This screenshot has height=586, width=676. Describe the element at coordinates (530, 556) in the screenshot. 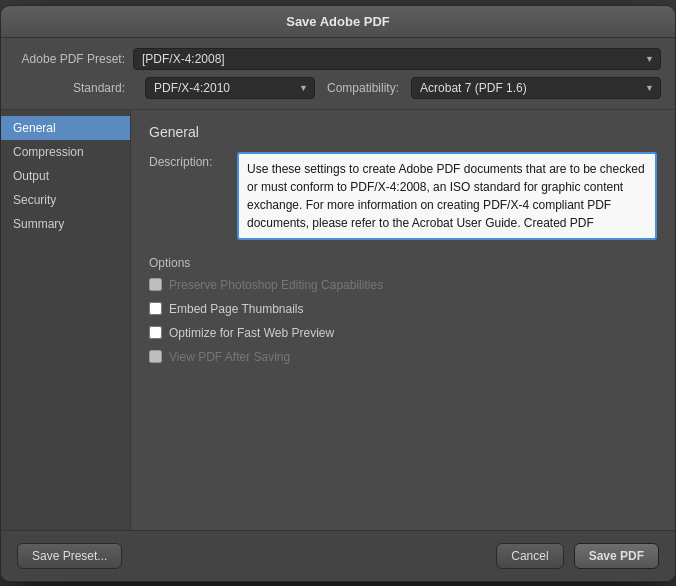

I see `cancel-button: Cancel` at that location.